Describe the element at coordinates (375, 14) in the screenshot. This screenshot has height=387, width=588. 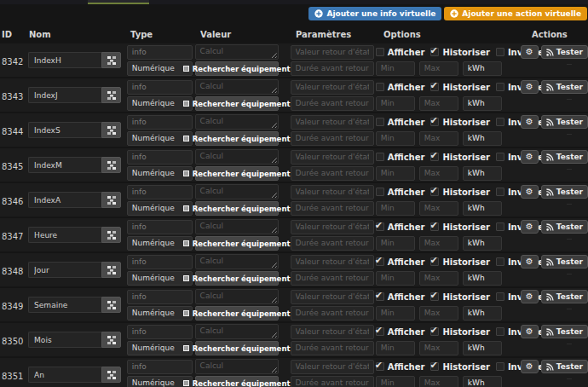
I see `add-virtual-info-button: Ajouter une info virtuelle` at that location.